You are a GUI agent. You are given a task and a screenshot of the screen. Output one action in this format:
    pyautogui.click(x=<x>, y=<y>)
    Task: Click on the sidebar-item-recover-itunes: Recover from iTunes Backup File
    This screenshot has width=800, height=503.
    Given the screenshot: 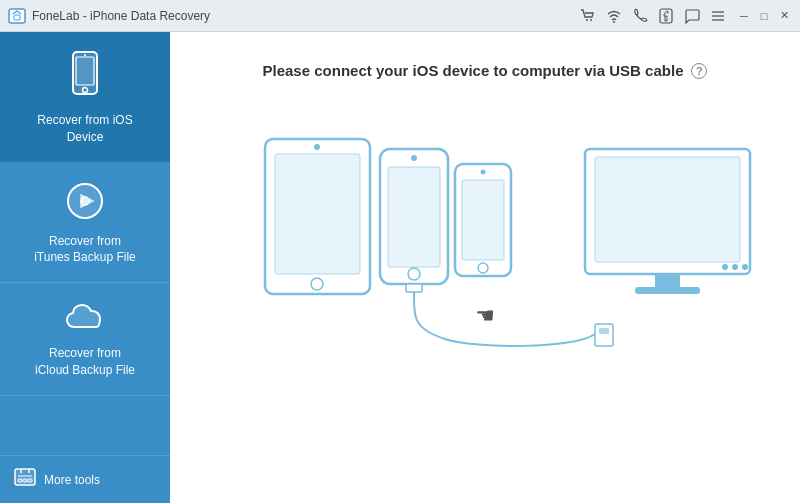 What is the action you would take?
    pyautogui.click(x=85, y=224)
    